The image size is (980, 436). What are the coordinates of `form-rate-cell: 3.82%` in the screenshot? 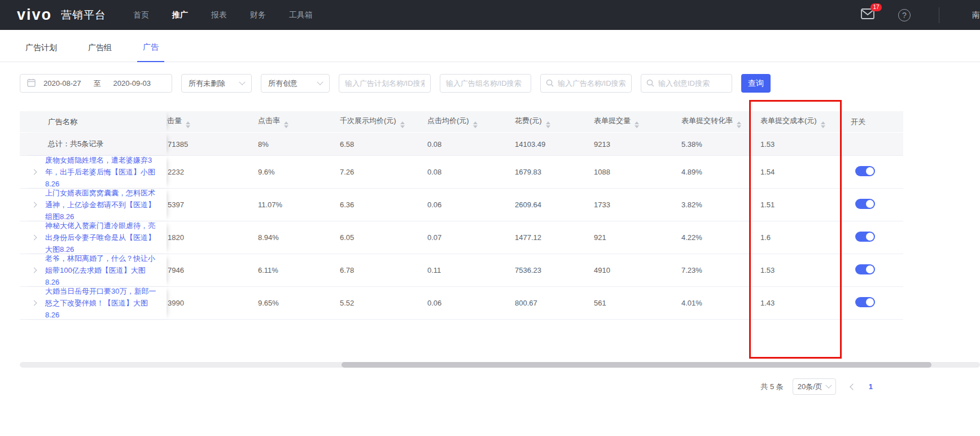 It's located at (714, 204).